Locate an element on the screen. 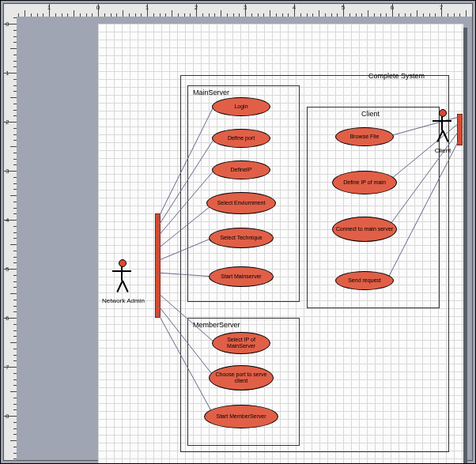 The height and width of the screenshot is (464, 476). uc-label: Login is located at coordinates (240, 107).